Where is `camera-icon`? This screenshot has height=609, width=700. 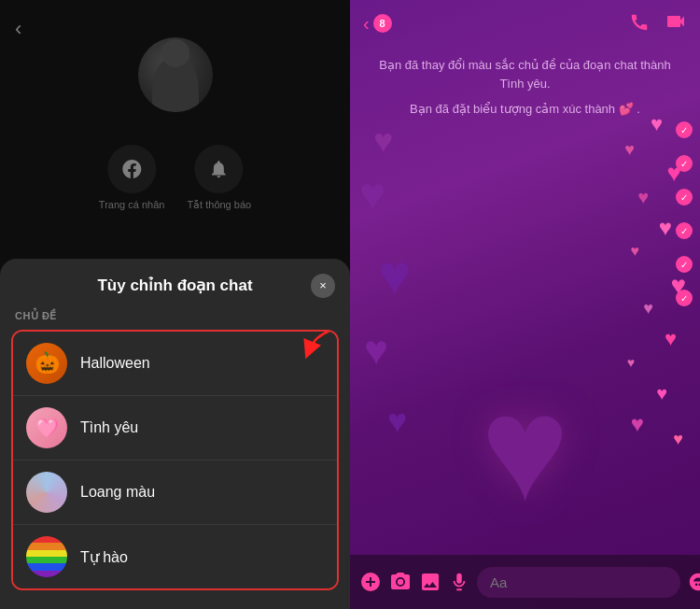 camera-icon is located at coordinates (400, 582).